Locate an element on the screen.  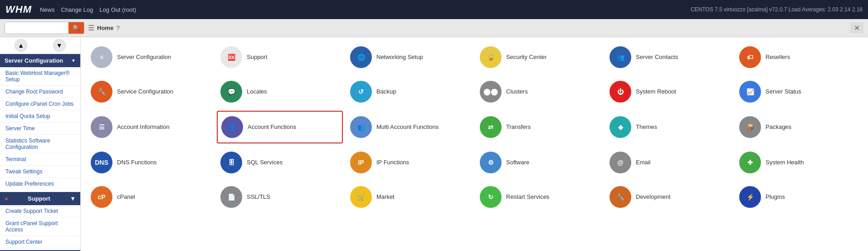
tile-dns-functions: DNSDNS Functions is located at coordinates (150, 162).